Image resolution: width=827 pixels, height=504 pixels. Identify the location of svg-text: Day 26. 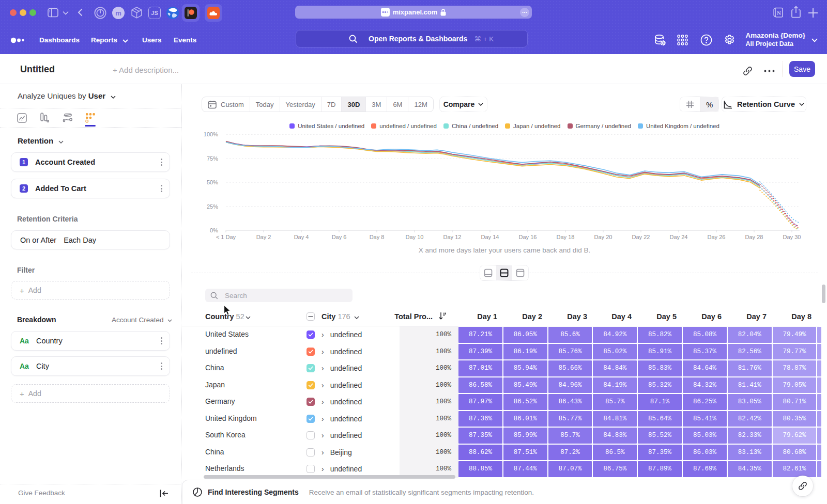
(716, 237).